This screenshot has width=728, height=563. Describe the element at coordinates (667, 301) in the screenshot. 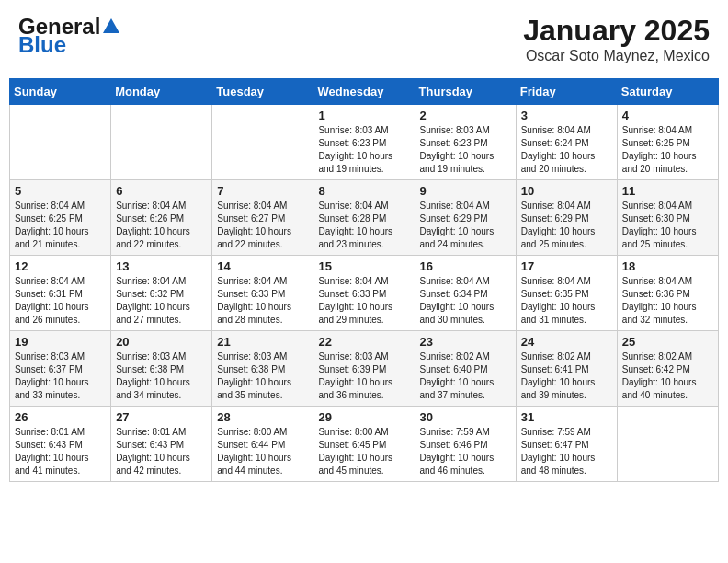

I see `day-info: Sunrise: 8:04 AM Sunset: 6:36 PM Dayligh…` at that location.